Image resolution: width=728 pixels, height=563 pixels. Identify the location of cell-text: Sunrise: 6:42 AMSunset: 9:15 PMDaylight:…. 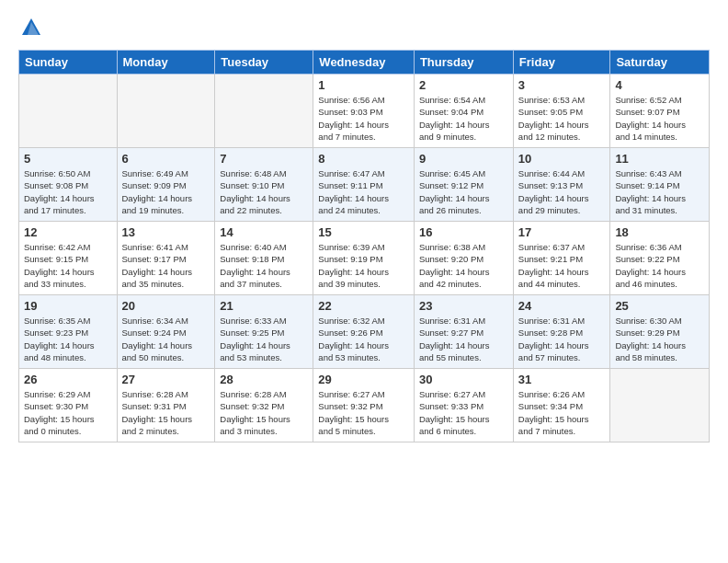
(68, 265).